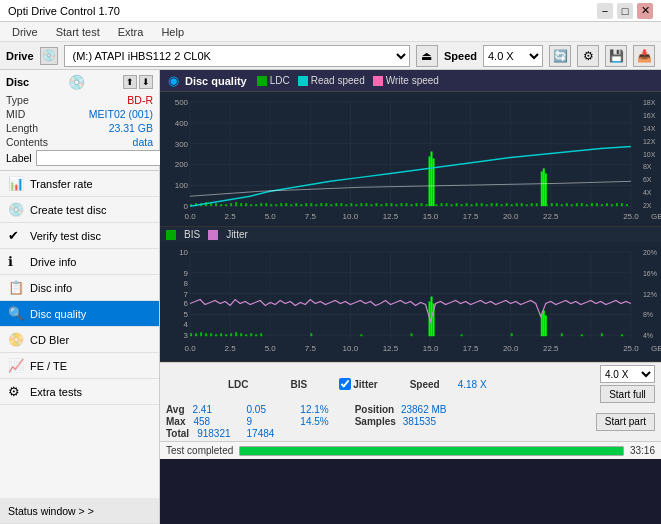 This screenshot has height=524, width=661. Describe the element at coordinates (131, 32) in the screenshot. I see `menu-extra: Extra` at that location.